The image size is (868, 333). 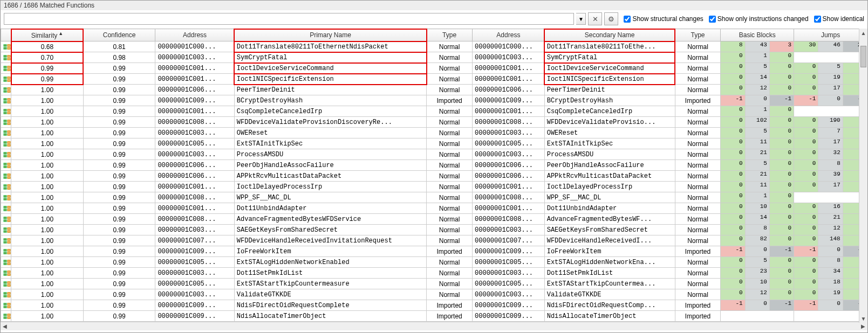 What do you see at coordinates (434, 101) in the screenshot?
I see `table-row: 1.000.9900000001C009...BCryptDestroyHash…` at bounding box center [434, 101].